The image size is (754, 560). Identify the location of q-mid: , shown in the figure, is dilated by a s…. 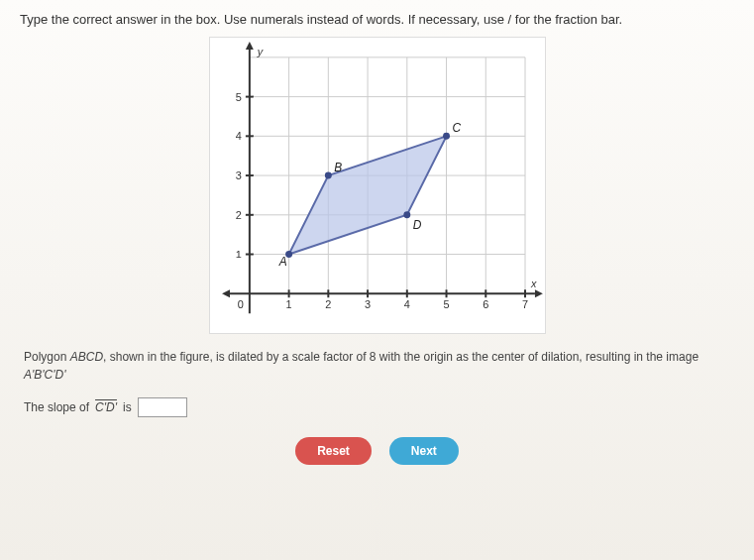
(400, 357).